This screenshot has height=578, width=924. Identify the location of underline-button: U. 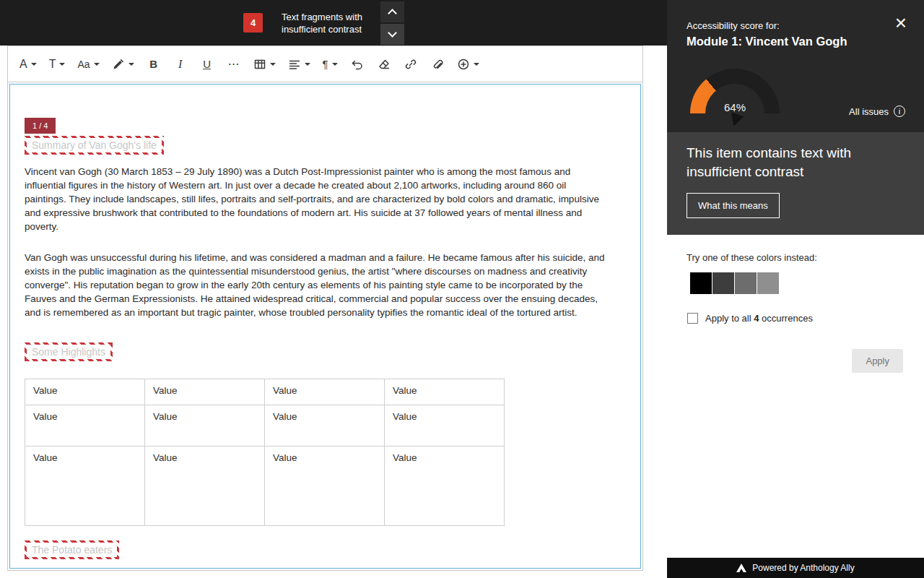
(207, 64).